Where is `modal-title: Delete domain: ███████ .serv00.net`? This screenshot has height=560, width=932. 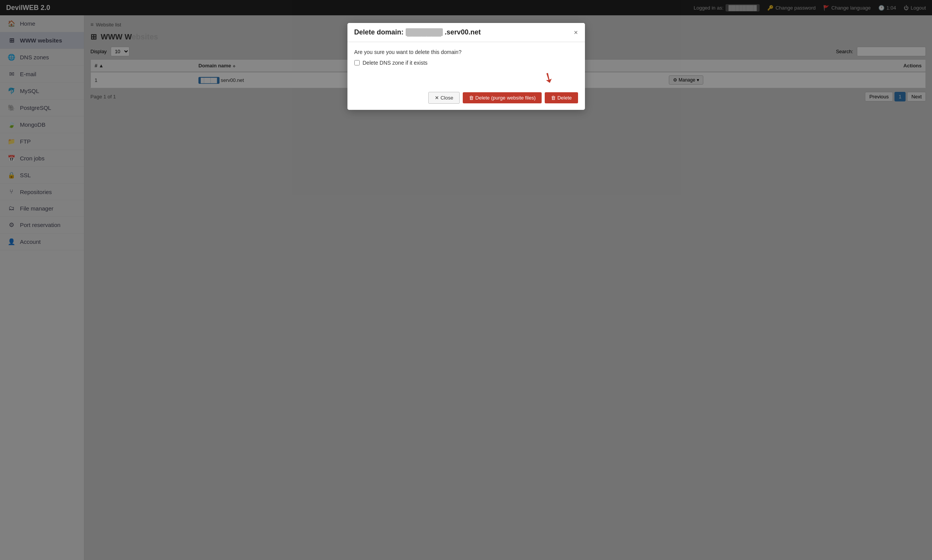
modal-title: Delete domain: ███████ .serv00.net is located at coordinates (418, 32).